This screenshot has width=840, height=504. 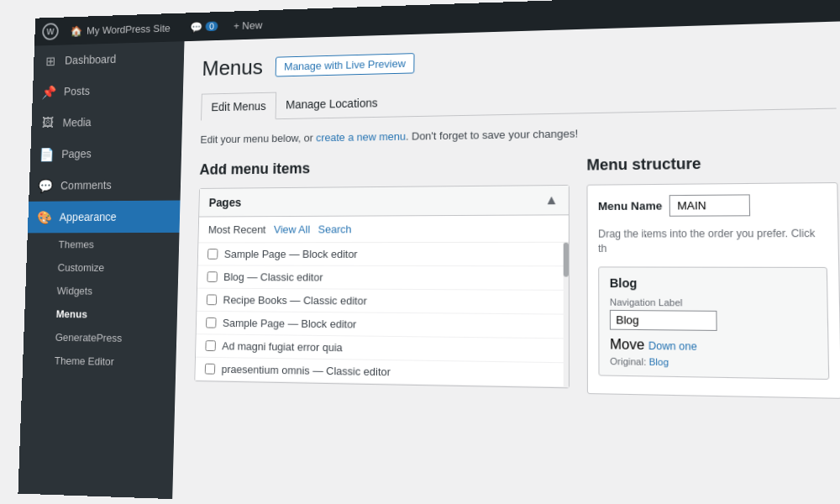 I want to click on menu-structure-title: Menu structure, so click(x=712, y=165).